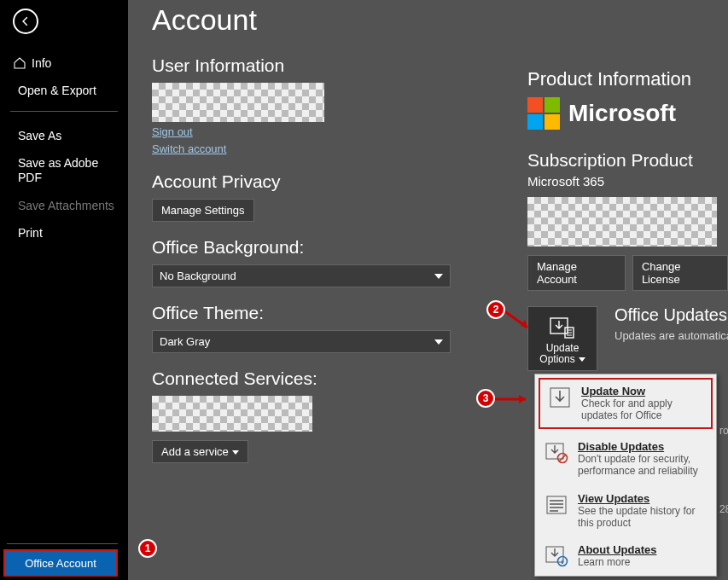 The width and height of the screenshot is (728, 580). Describe the element at coordinates (61, 563) in the screenshot. I see `sidebar-item-office-account: Office Account` at that location.